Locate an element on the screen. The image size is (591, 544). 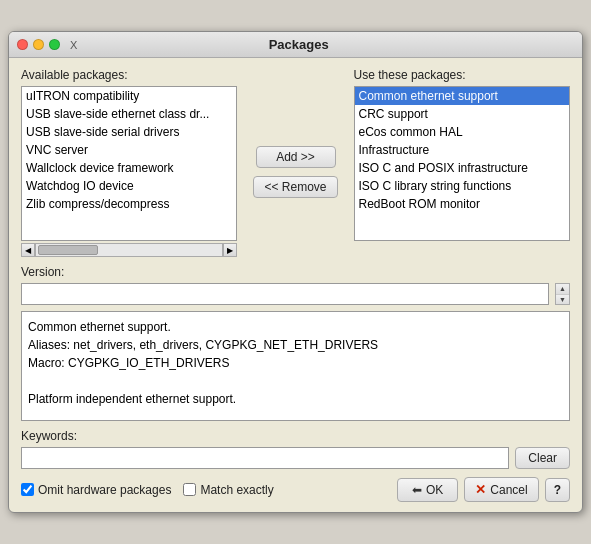
window-title: Packages is located at coordinates (298, 44).